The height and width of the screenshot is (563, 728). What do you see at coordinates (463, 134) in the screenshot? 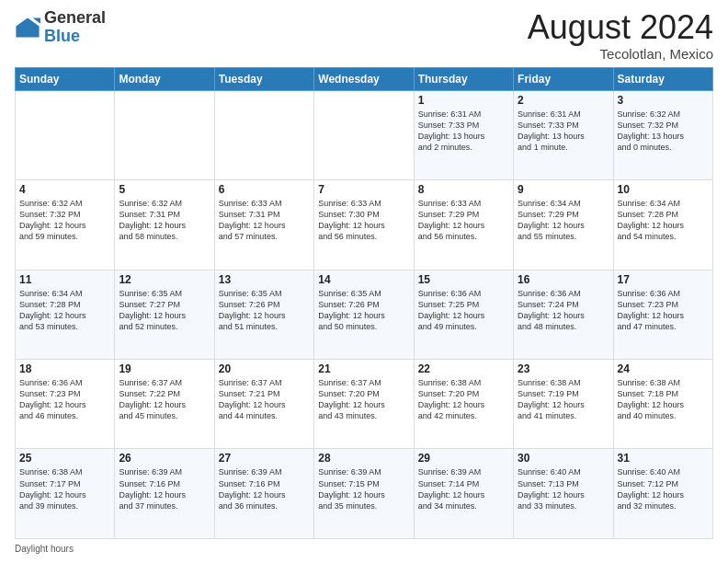
I see `calendar-cell: 1Sunrise: 6:31 AM Sunset: 7:33 PM Daylig…` at bounding box center [463, 134].